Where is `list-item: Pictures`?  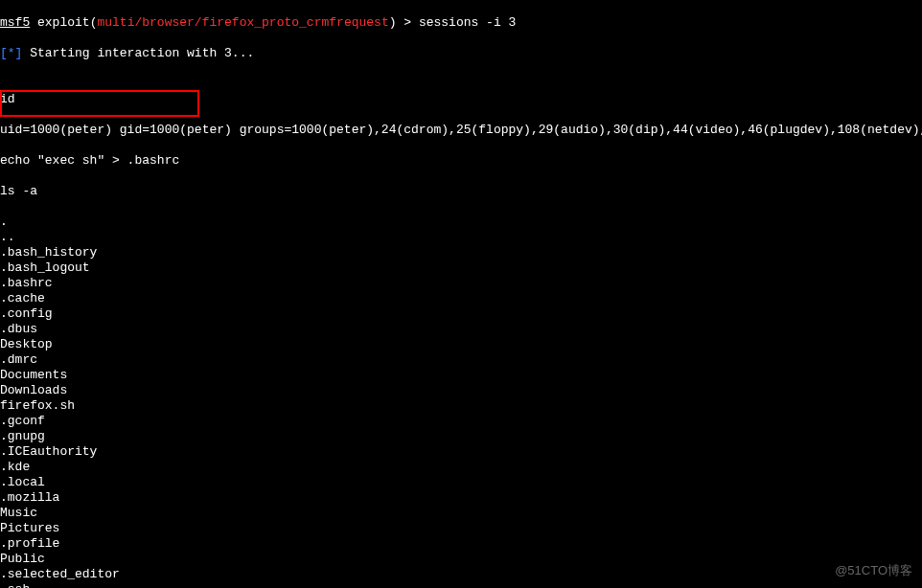 list-item: Pictures is located at coordinates (461, 529).